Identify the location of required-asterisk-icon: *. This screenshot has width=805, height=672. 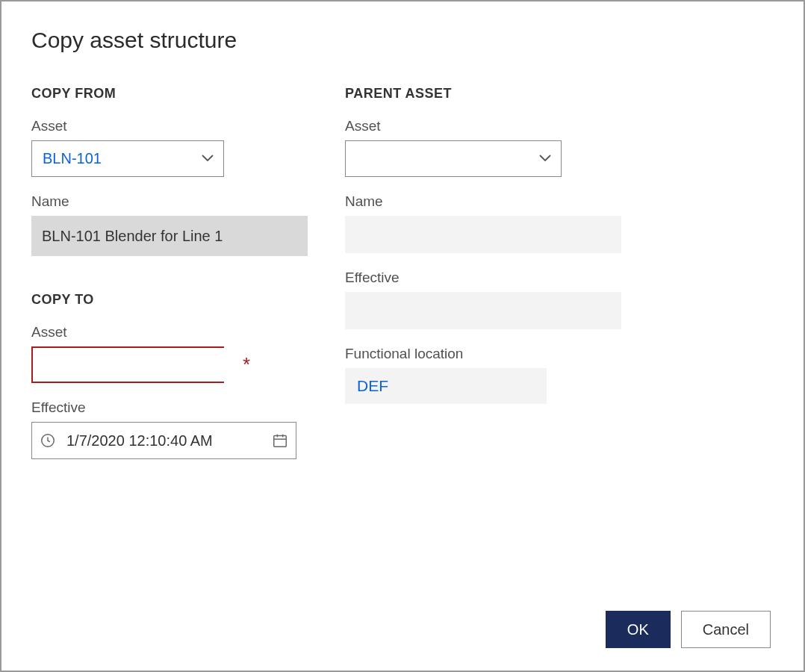
(252, 364).